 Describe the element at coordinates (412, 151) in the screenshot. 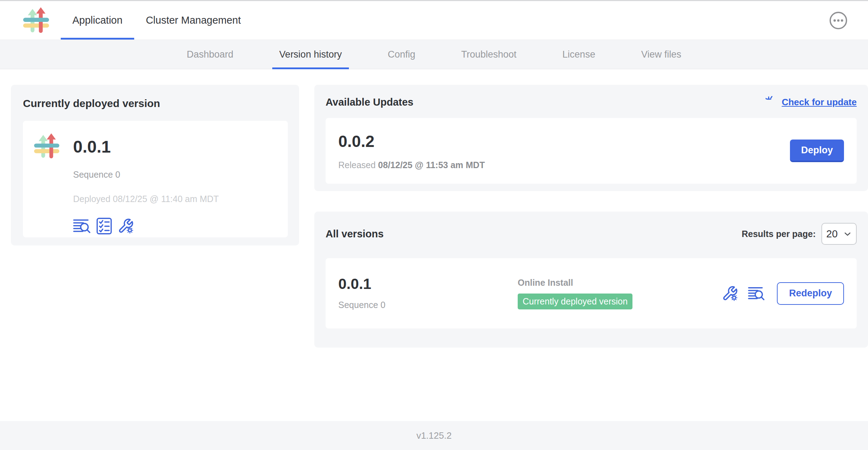

I see `update-version-meta: 0.0.2 Released 08/12/25 @ 11:53 am MDT` at that location.